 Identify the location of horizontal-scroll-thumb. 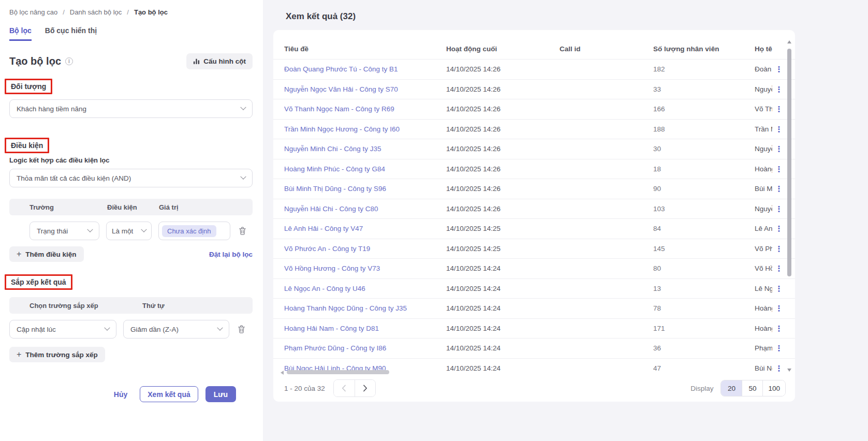
(338, 372).